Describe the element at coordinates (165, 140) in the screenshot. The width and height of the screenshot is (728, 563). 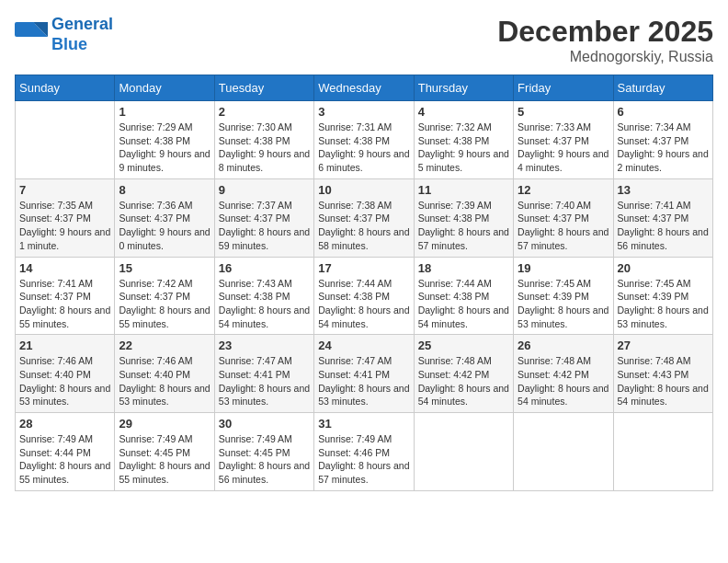
I see `day-cell: 1Sunrise: 7:29 AMSunset: 4:38 PMDaylight…` at that location.